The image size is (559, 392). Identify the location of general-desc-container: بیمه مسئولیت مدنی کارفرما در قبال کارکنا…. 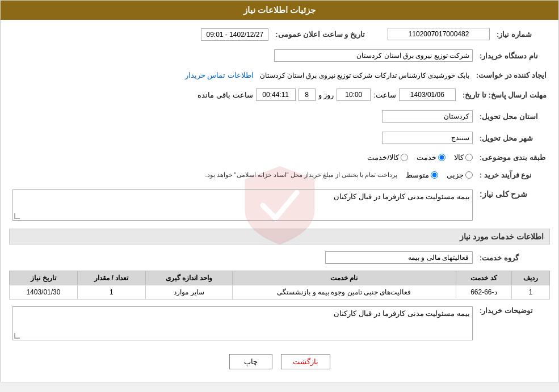
(243, 205).